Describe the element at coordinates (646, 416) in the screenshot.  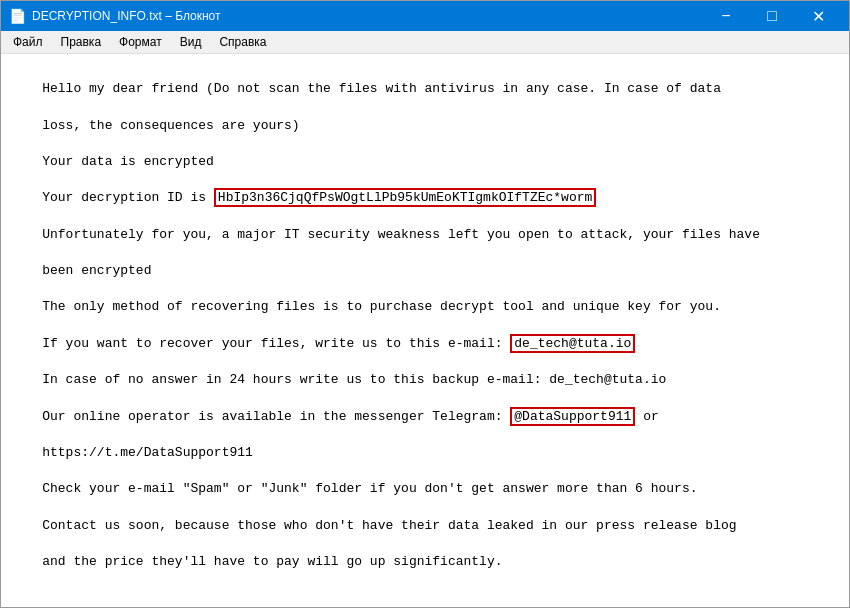
I see `line10-post: or` at that location.